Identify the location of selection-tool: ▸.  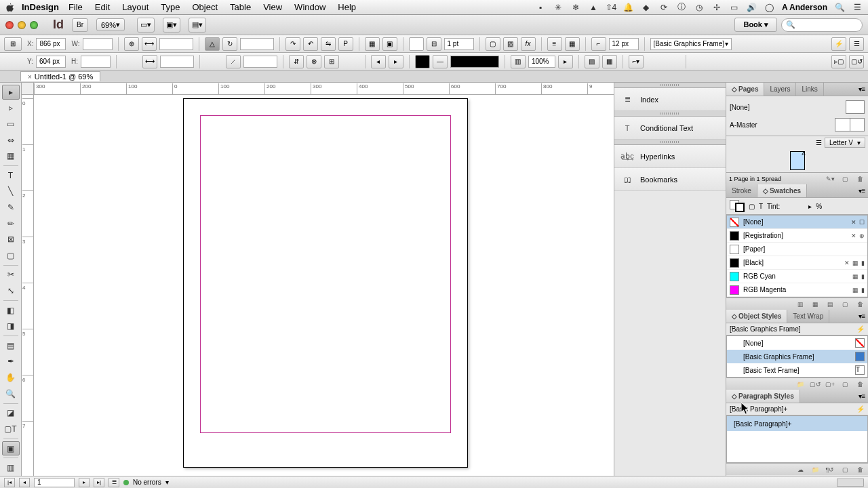
(11, 92).